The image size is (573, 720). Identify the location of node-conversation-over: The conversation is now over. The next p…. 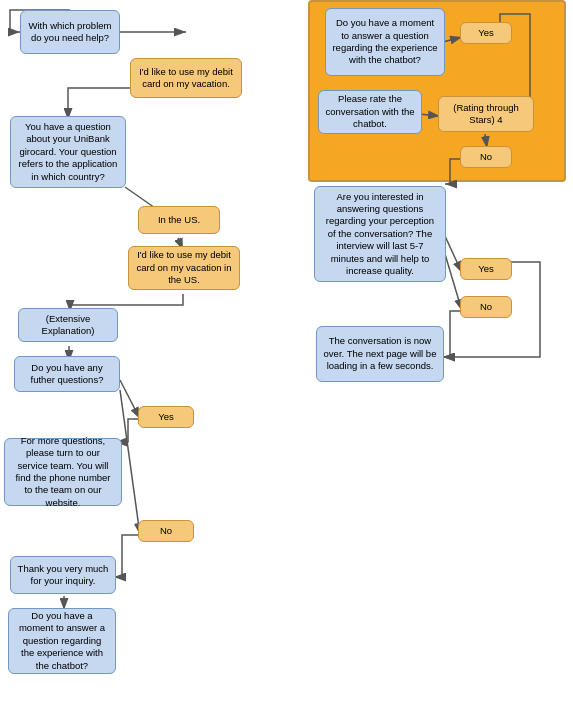
(380, 354).